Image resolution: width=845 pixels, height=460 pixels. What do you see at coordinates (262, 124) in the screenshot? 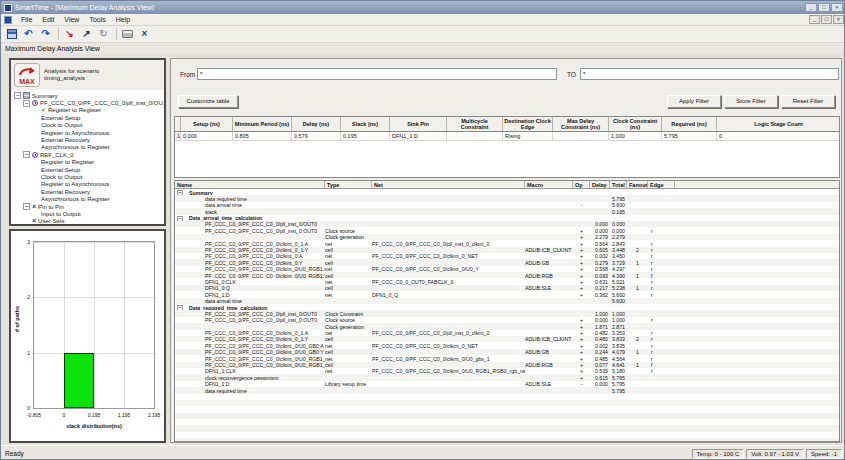
I see `col-minimum-period-ns: Minimum Period (ns)` at bounding box center [262, 124].